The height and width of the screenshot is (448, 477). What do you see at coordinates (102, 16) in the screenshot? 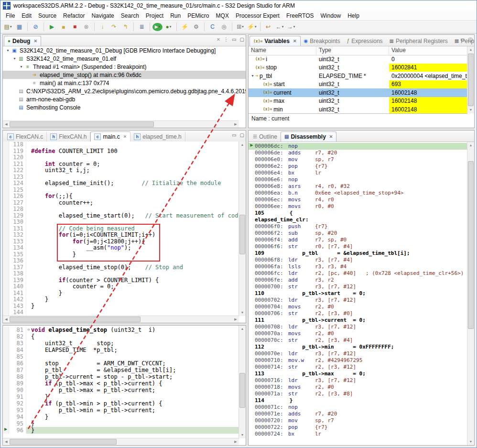
I see `menu-navigate: Navigate` at bounding box center [102, 16].